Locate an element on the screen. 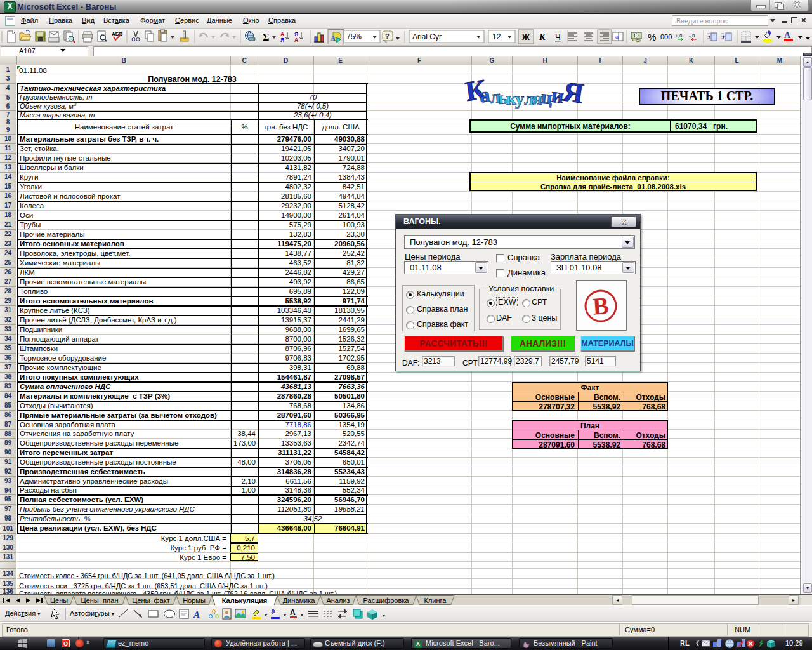 This screenshot has height=650, width=812. svg-text: -,0 is located at coordinates (692, 36).